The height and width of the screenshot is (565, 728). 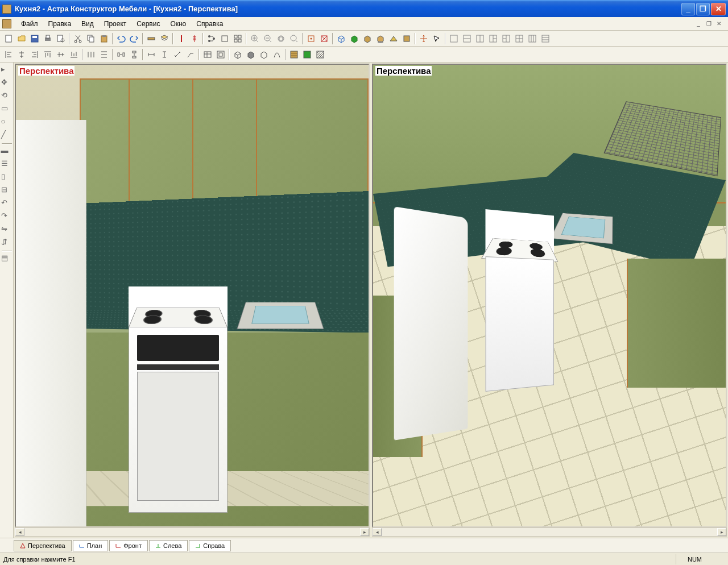 What do you see at coordinates (221, 55) in the screenshot?
I see `frame-icon` at bounding box center [221, 55].